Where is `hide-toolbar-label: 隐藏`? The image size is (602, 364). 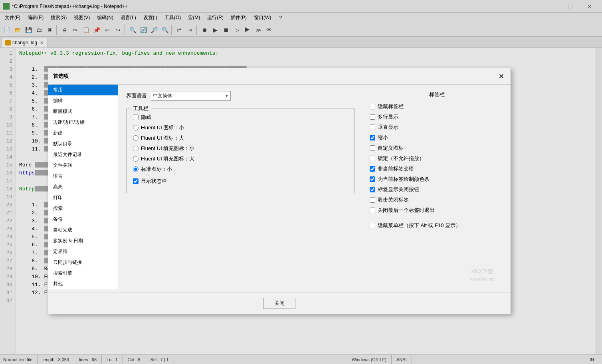 hide-toolbar-label: 隐藏 is located at coordinates (146, 117).